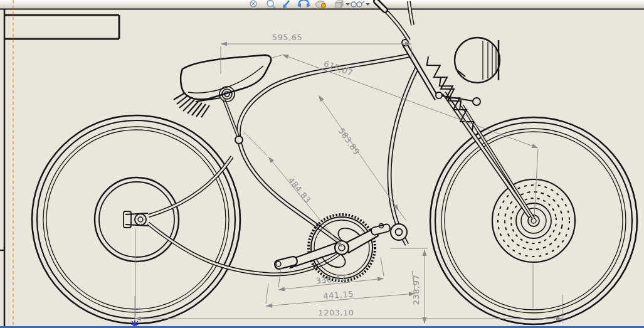 The height and width of the screenshot is (328, 644). What do you see at coordinates (416, 290) in the screenshot?
I see `dimension-label: 238,97` at bounding box center [416, 290].